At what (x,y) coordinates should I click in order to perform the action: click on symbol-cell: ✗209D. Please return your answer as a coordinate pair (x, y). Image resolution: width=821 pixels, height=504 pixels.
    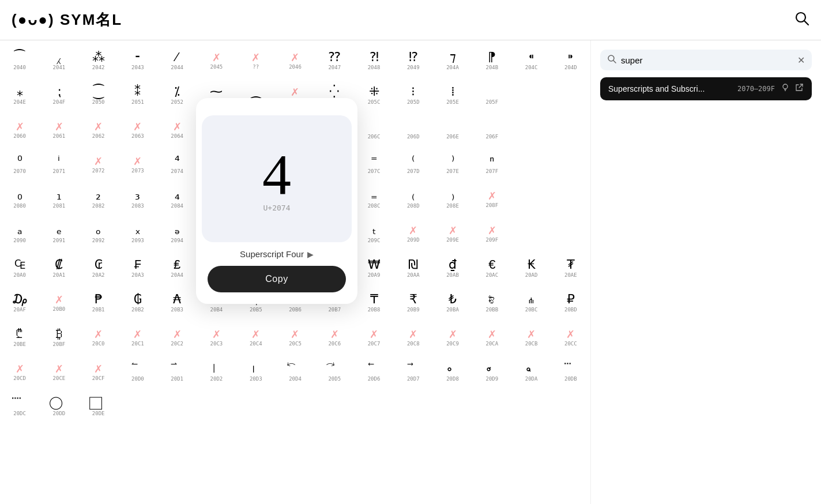
    Looking at the image, I should click on (413, 234).